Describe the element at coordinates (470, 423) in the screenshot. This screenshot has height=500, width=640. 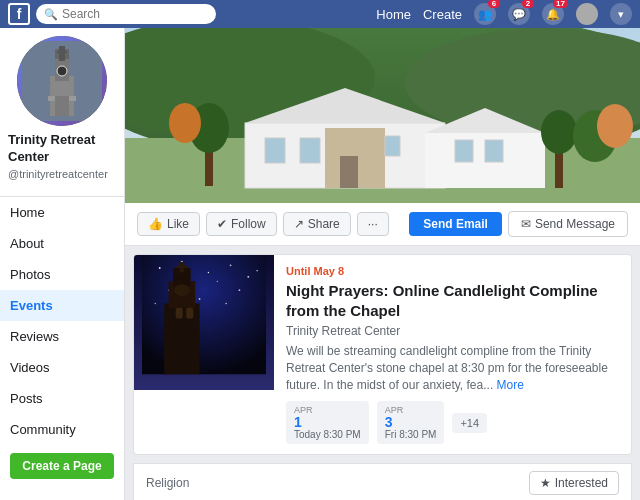
I see `plus-more-badge: +14` at that location.